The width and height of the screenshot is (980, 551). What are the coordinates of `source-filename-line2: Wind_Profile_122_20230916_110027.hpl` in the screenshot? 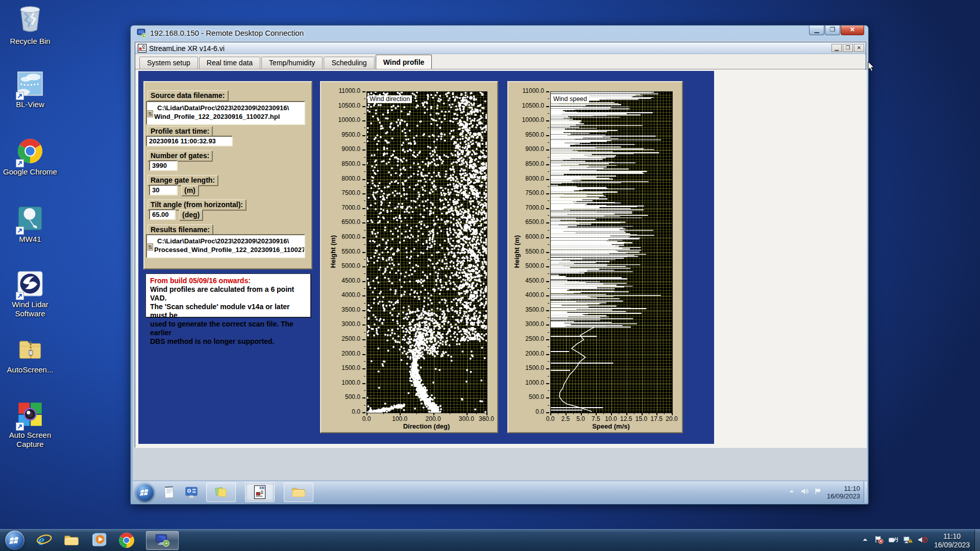 It's located at (229, 116).